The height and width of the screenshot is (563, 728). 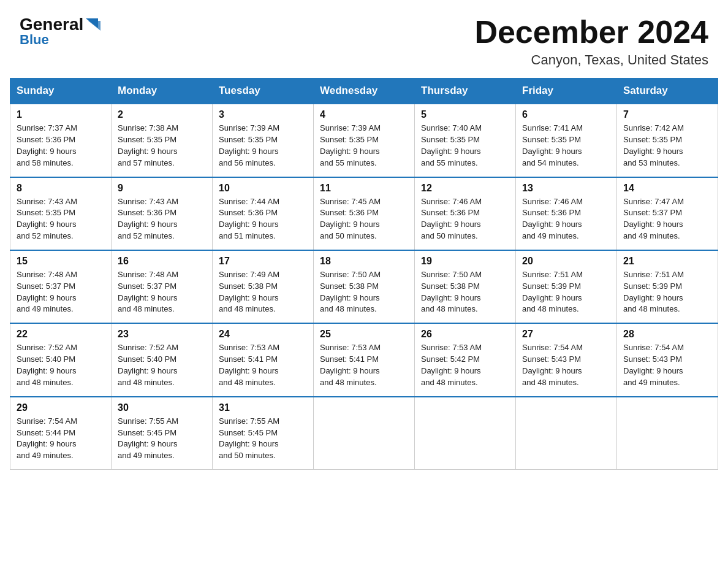 What do you see at coordinates (466, 359) in the screenshot?
I see `calendar-cell: 26 Sunrise: 7:53 AM Sunset: 5:42 PM Dayl…` at bounding box center [466, 359].